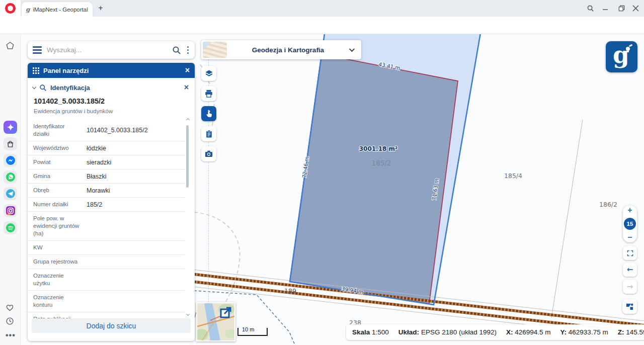 The image size is (644, 345). I want to click on opera-logo-icon, so click(10, 8).